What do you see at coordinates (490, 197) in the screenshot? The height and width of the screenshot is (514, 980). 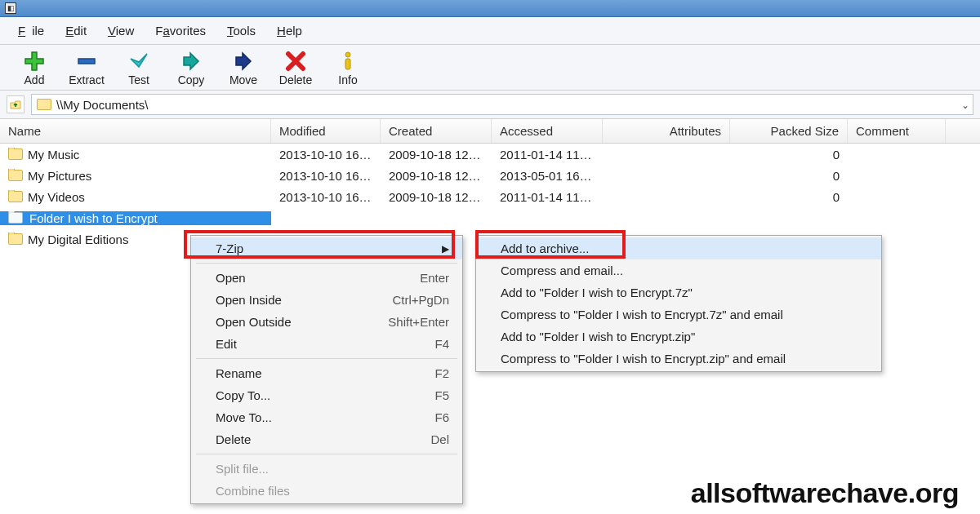 I see `file-row: My Videos2013-10-10 16:082009-10-18 12:2…` at bounding box center [490, 197].